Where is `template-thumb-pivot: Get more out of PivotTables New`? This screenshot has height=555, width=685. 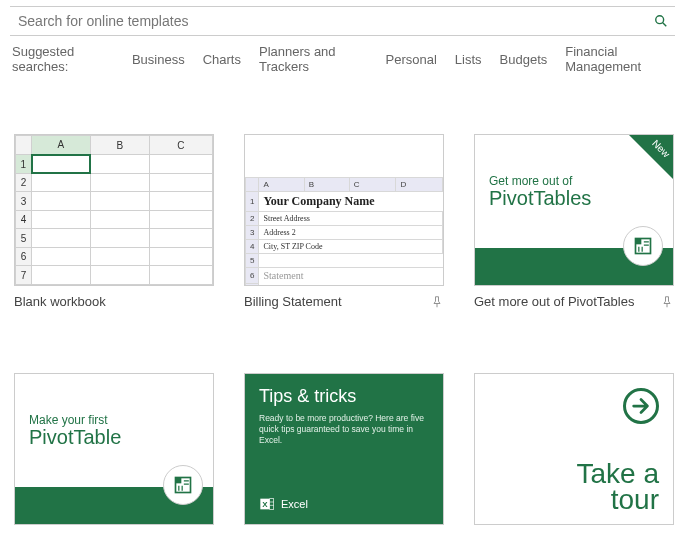 template-thumb-pivot: Get more out of PivotTables New is located at coordinates (574, 210).